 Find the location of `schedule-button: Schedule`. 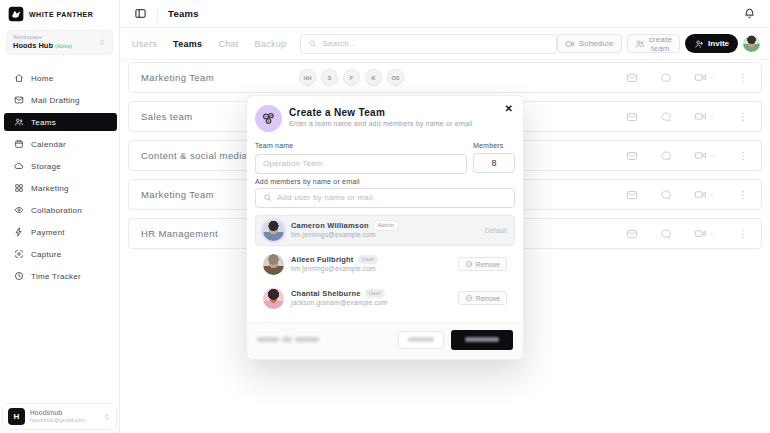

schedule-button: Schedule is located at coordinates (590, 44).